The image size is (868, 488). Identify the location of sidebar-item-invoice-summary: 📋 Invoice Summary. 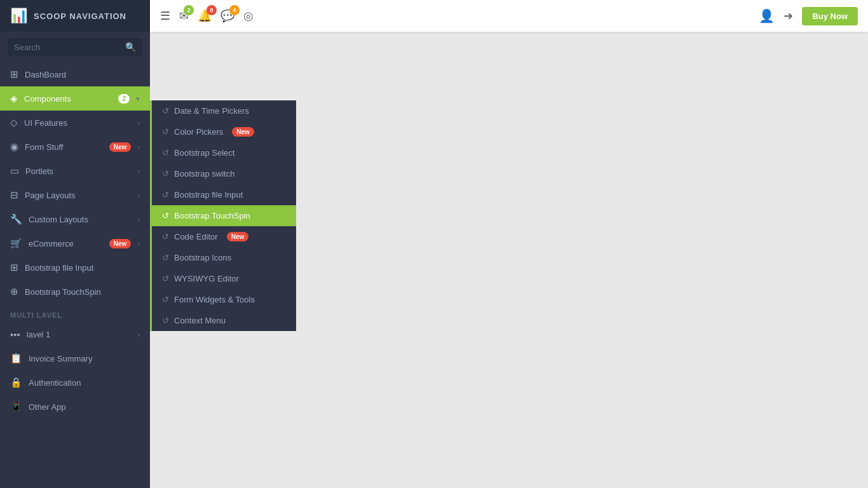
(75, 358).